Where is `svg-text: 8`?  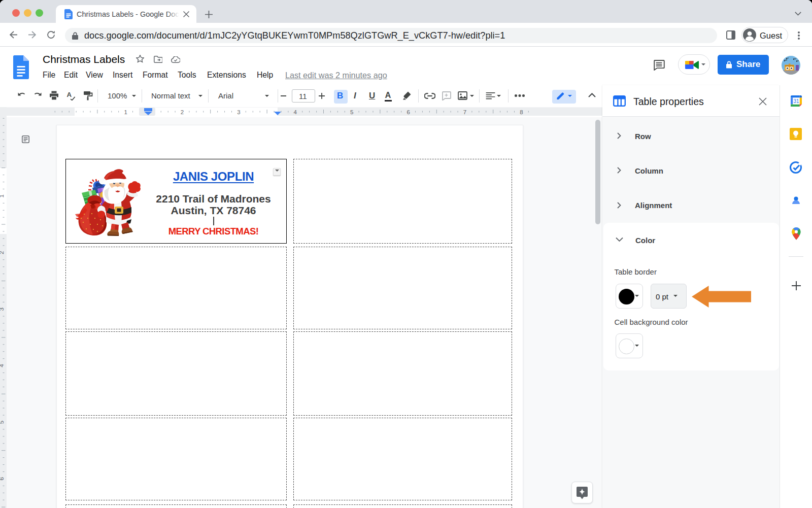
svg-text: 8 is located at coordinates (521, 112).